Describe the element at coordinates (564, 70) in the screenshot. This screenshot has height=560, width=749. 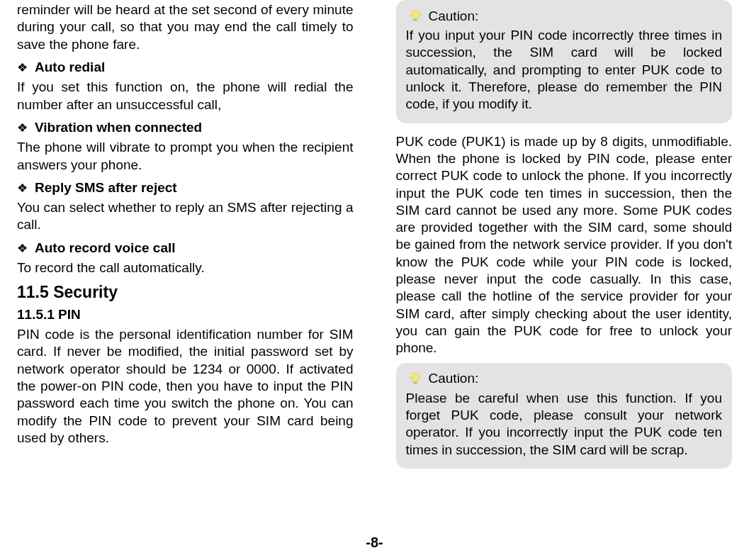
I see `caution-body: If you input your PIN code incorrectly t…` at that location.